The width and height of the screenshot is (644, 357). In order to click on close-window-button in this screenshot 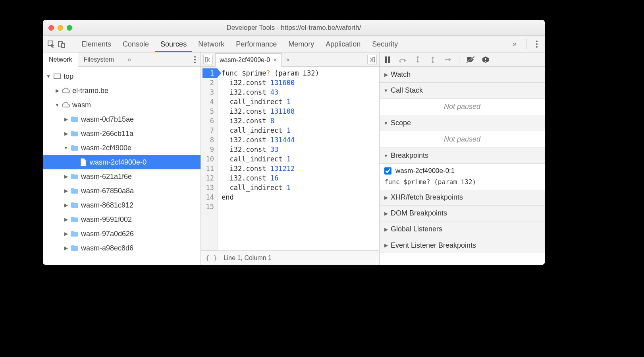, I will do `click(51, 28)`.